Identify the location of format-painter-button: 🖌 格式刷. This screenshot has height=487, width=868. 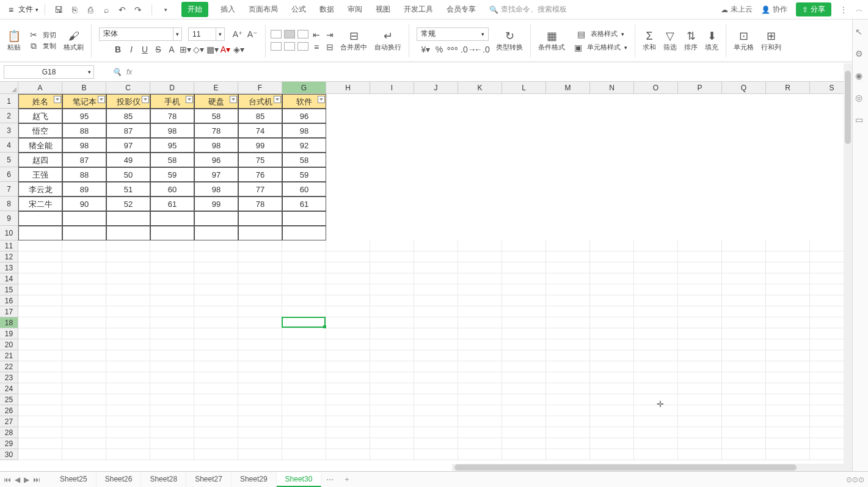
(73, 41).